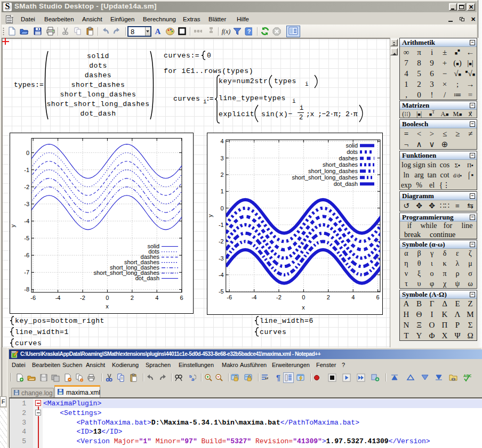  I want to click on svg-text: 1, so click(222, 191).